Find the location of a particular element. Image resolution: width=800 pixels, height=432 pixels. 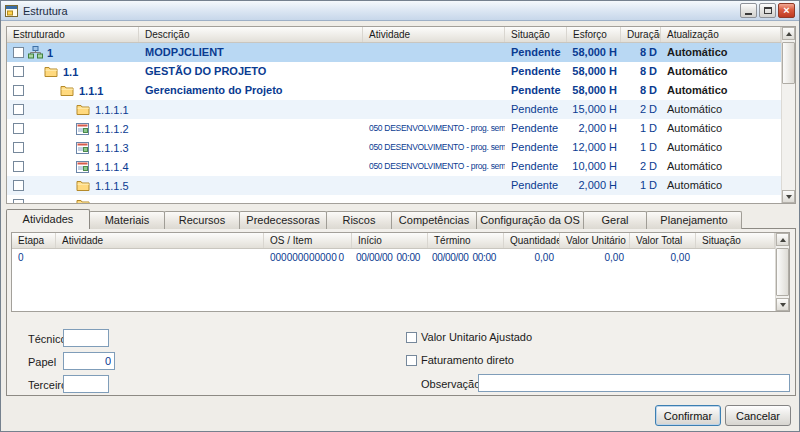

close-icon: × is located at coordinates (786, 10).